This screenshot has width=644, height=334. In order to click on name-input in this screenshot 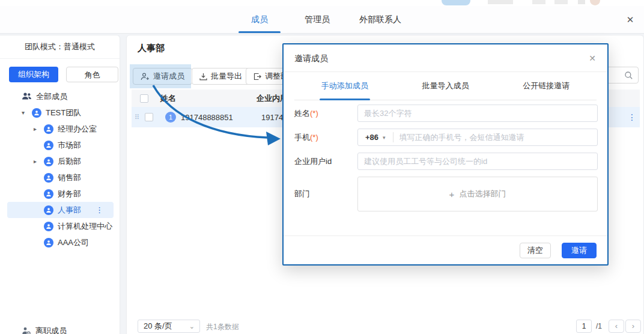, I will do `click(478, 113)`.